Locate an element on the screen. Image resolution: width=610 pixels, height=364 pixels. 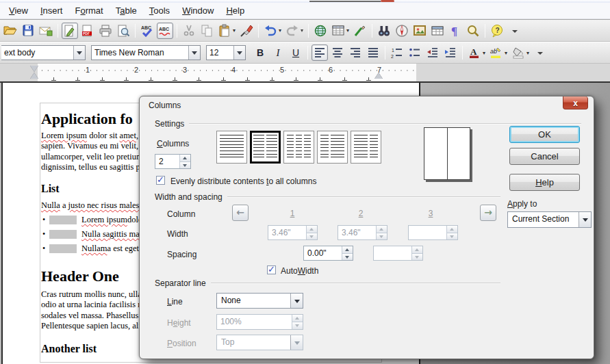
menu-item-insert: Insert is located at coordinates (52, 11).